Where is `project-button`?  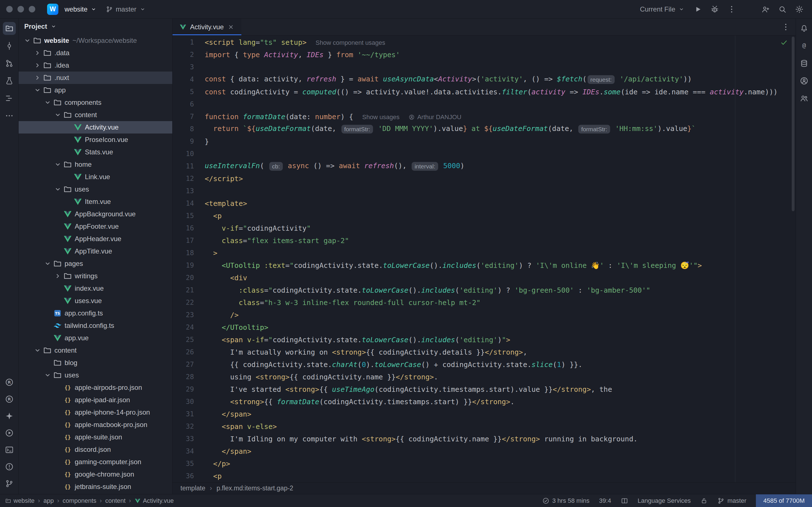
project-button is located at coordinates (9, 29).